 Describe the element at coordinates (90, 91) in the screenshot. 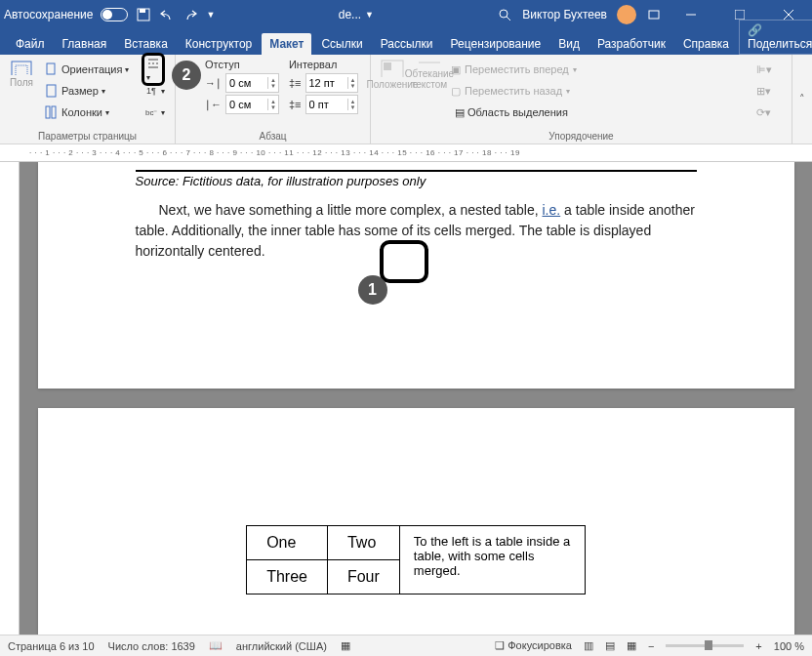

I see `size-button: Размер▾` at that location.